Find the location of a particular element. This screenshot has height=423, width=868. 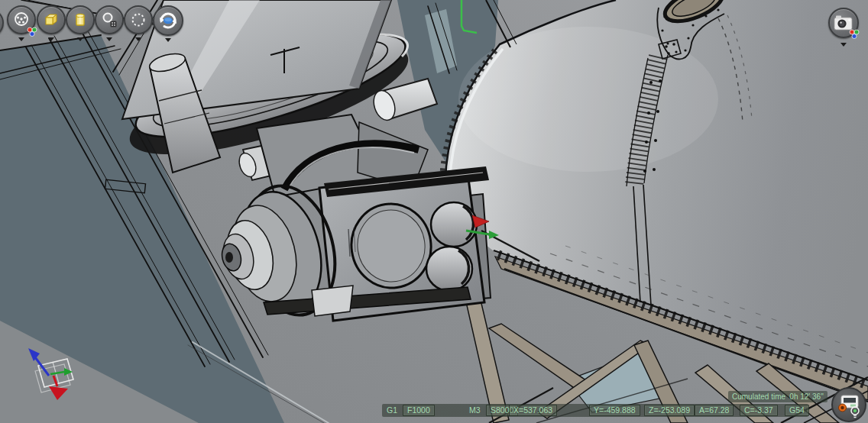

simulation-refresh-dropdown is located at coordinates (168, 40).